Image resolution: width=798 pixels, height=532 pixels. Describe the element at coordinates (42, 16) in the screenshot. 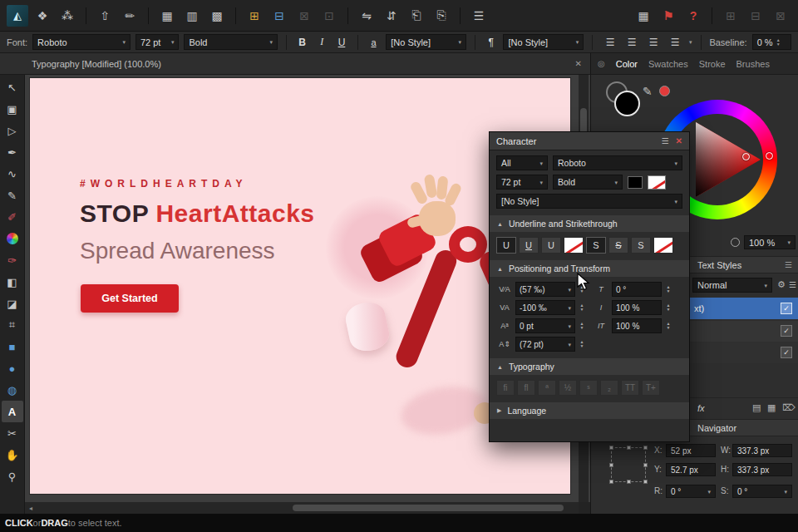

I see `pixel-persona-icon: ❖` at that location.